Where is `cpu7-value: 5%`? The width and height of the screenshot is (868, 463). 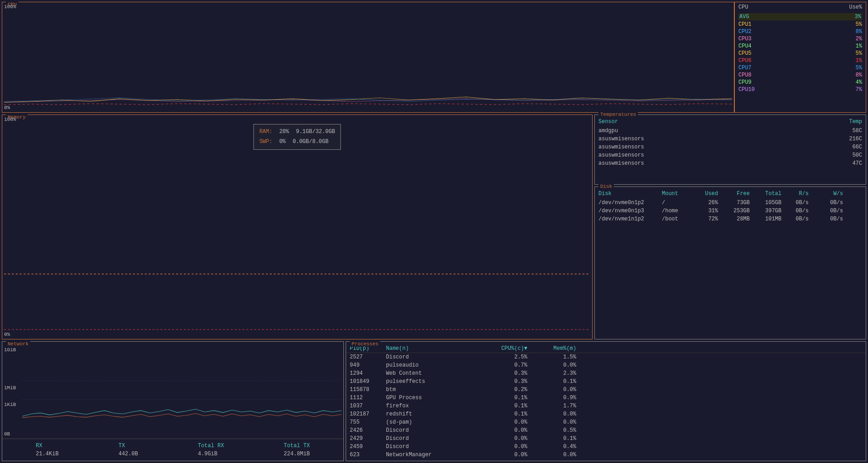 cpu7-value: 5% is located at coordinates (859, 68).